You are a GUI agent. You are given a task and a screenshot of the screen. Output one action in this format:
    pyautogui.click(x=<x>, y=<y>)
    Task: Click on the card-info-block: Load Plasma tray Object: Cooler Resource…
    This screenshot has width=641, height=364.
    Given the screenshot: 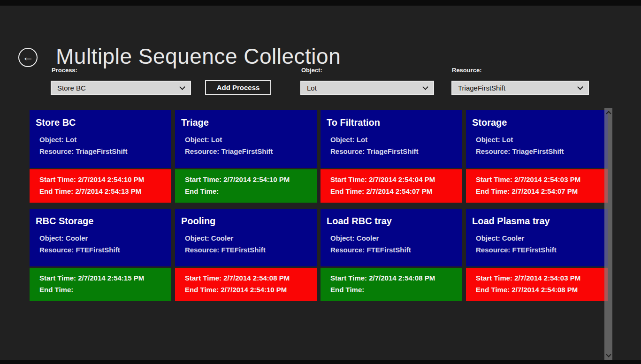 What is the action you would take?
    pyautogui.click(x=537, y=237)
    